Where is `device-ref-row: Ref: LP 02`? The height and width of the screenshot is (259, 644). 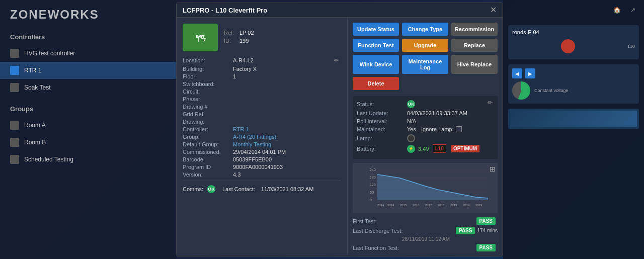 device-ref-row: Ref: LP 02 is located at coordinates (283, 33).